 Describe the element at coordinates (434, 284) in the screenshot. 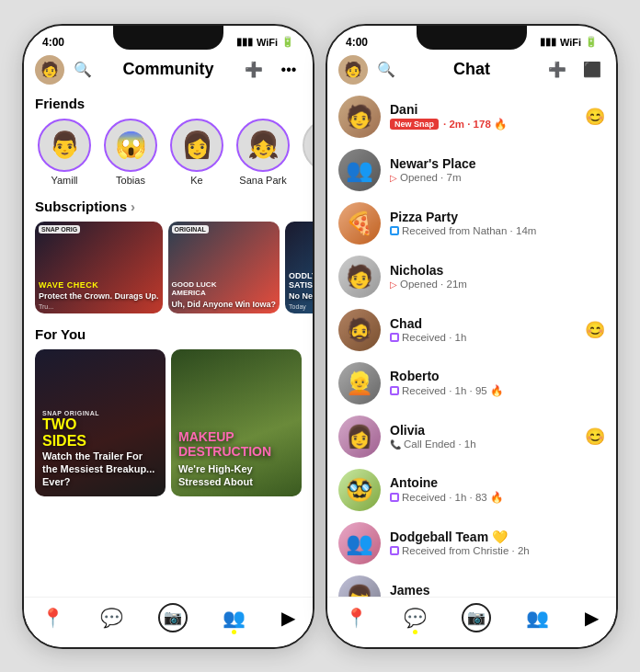

I see `status-text: Opened · 21m` at that location.